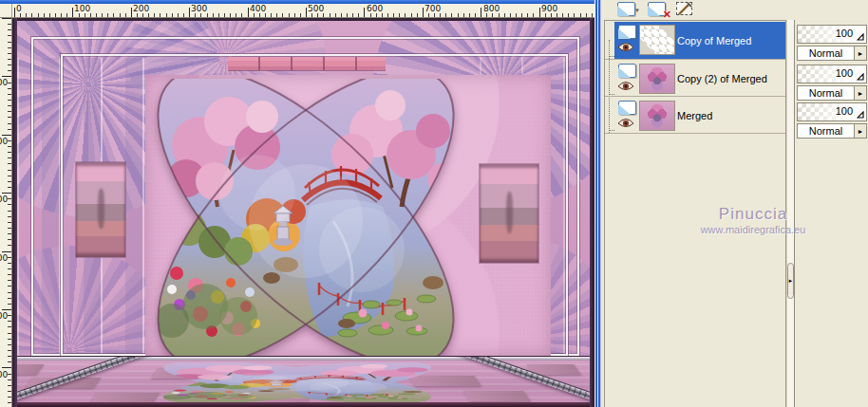 The width and height of the screenshot is (868, 407). Describe the element at coordinates (6, 375) in the screenshot. I see `v-ruler-label: 600` at that location.